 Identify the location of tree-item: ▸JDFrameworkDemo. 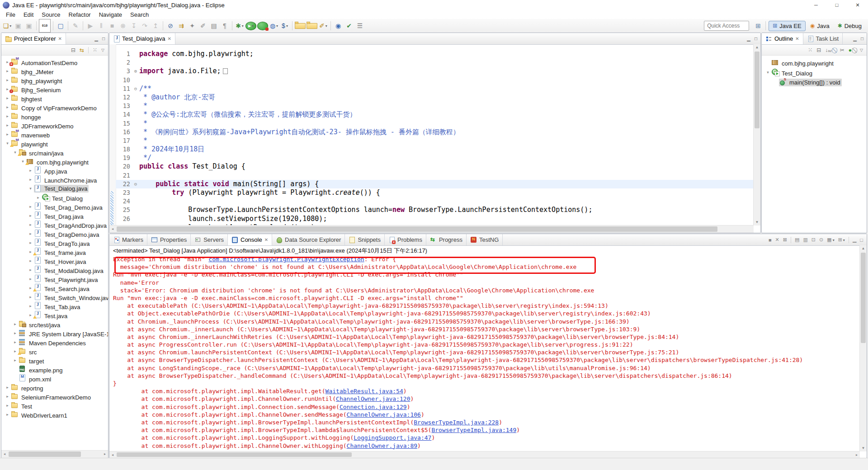
(55, 125).